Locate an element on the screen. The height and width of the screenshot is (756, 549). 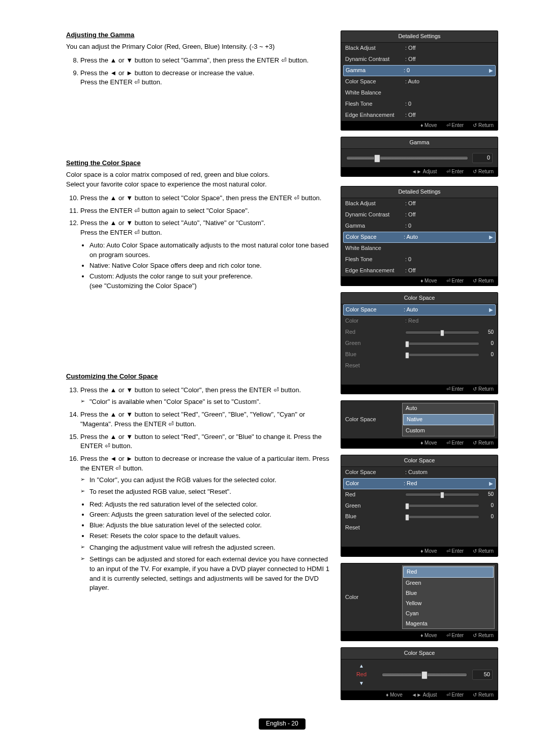
bullet-reset: Reset: Resets the color space to the def… is located at coordinates (165, 536).